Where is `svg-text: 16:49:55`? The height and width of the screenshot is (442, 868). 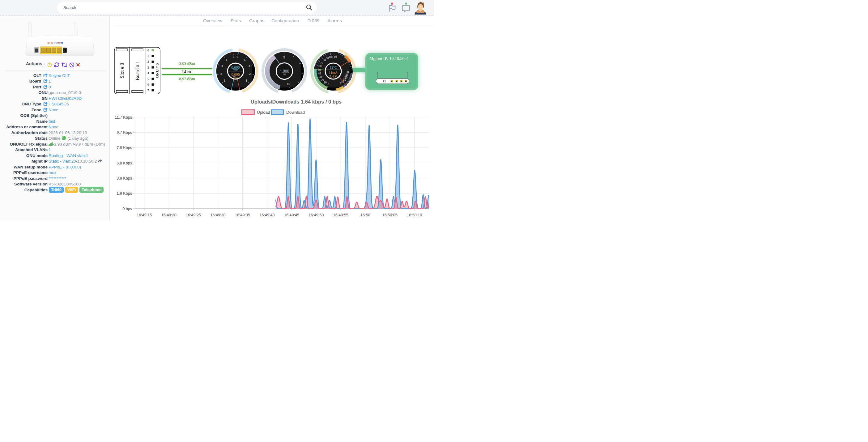
svg-text: 16:49:55 is located at coordinates (341, 215).